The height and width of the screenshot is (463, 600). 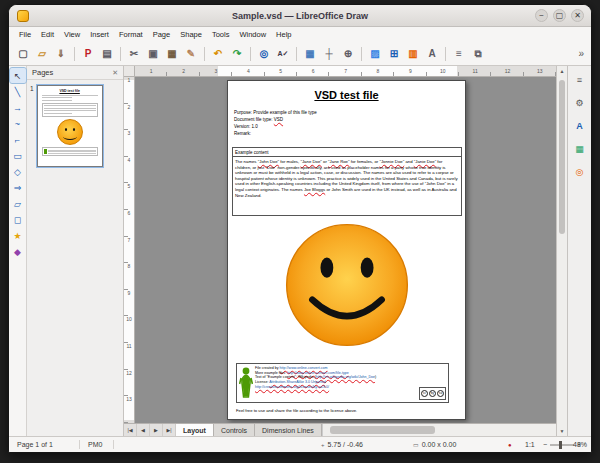 I want to click on symbol-shapes-icon: ◇, so click(x=18, y=172).